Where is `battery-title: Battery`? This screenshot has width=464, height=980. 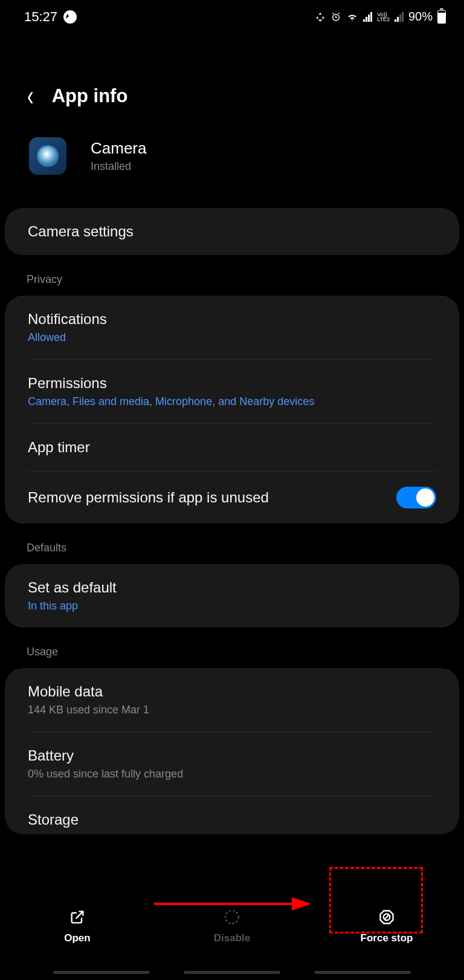 battery-title: Battery is located at coordinates (232, 756).